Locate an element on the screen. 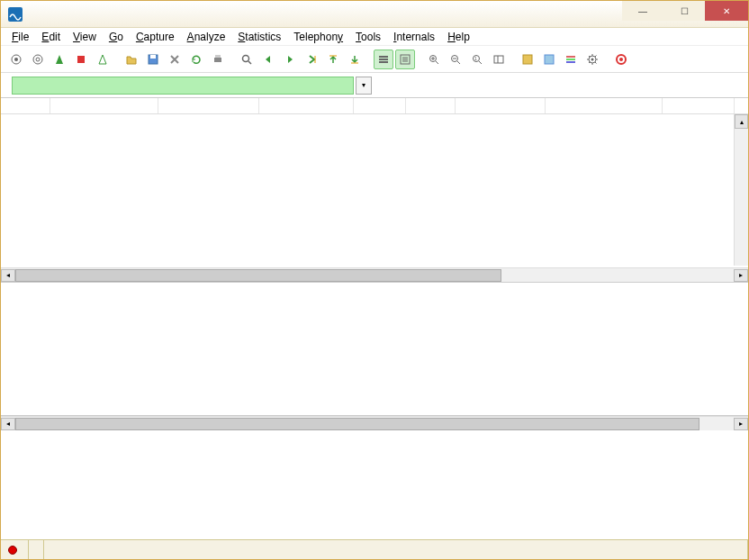 This screenshot has height=560, width=749. packet-list-hscroll: ◂ ▸ is located at coordinates (374, 275).